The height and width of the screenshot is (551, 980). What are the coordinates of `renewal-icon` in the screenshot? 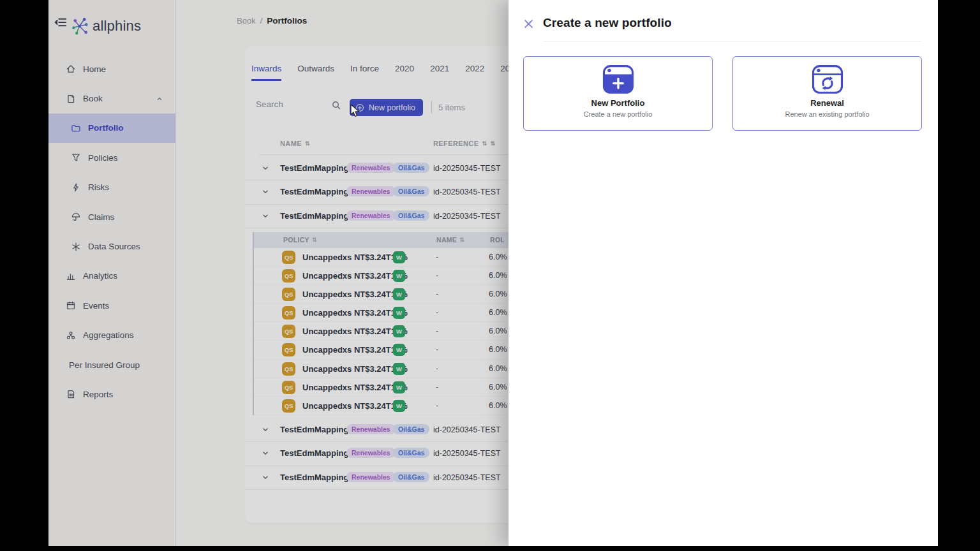 It's located at (828, 80).